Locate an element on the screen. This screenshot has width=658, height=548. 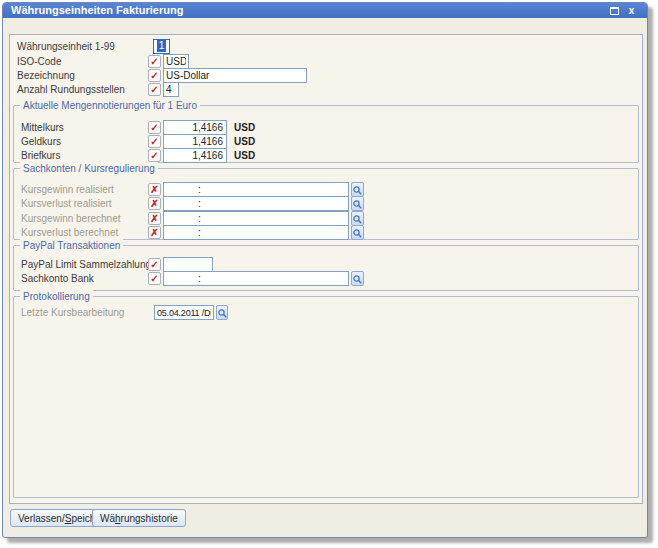
rate-row-briefkurs: Briefkurs ✓ USD is located at coordinates (326, 156).